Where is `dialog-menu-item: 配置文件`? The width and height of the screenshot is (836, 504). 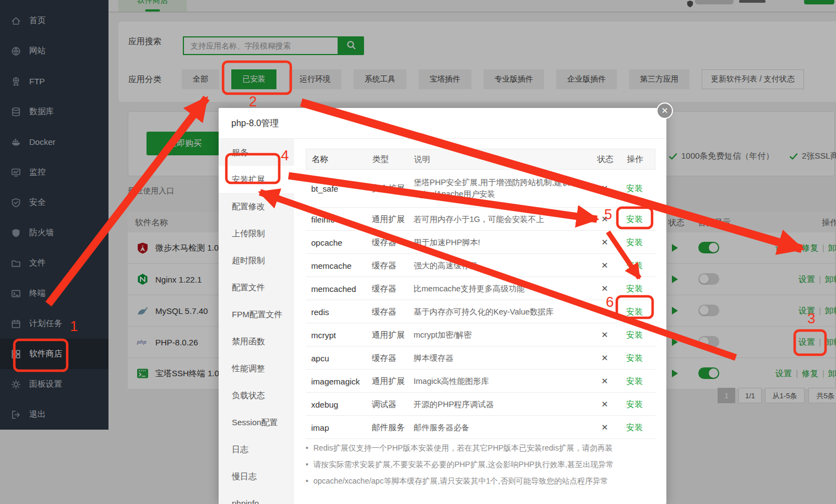 dialog-menu-item: 配置文件 is located at coordinates (257, 288).